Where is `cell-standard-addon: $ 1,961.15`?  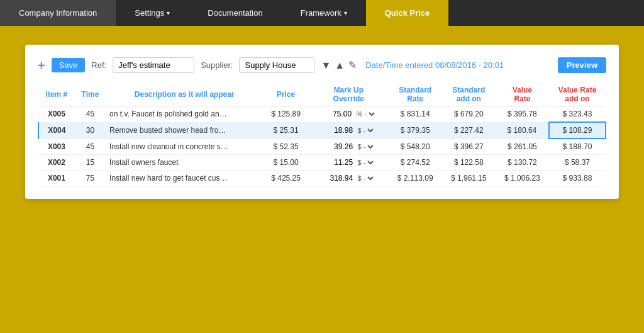 cell-standard-addon: $ 1,961.15 is located at coordinates (469, 179).